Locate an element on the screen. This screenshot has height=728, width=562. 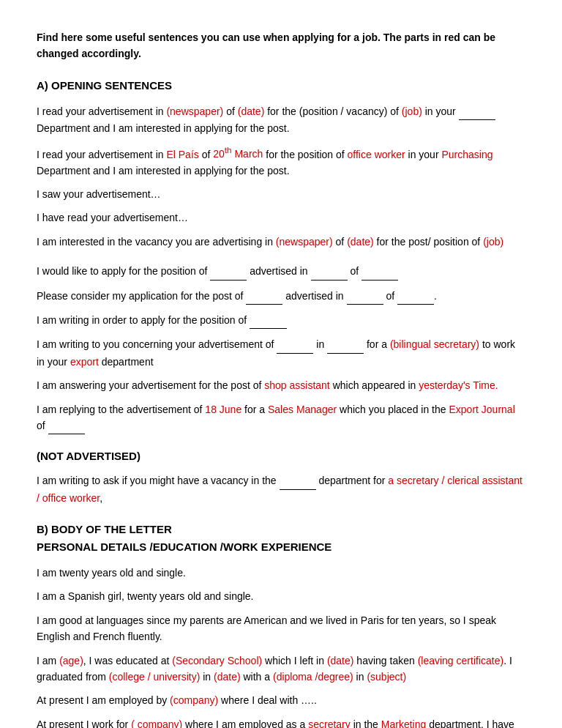
marketing-dept: Marketing is located at coordinates (404, 724).